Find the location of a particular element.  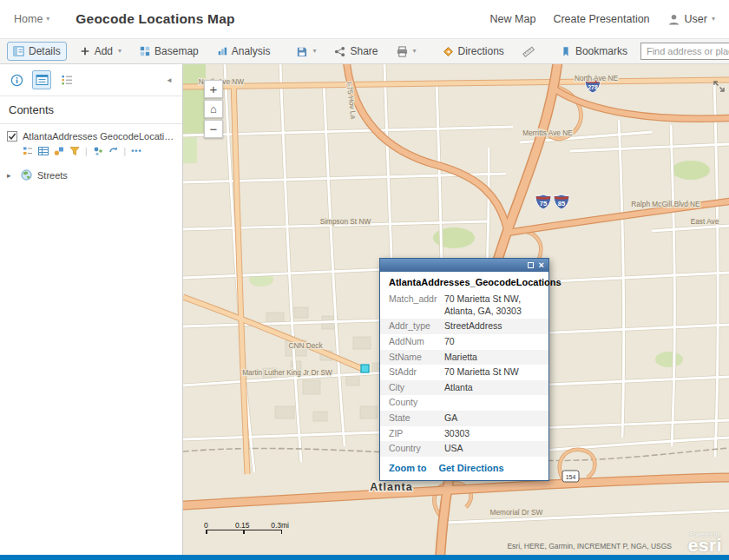

close-icon: × is located at coordinates (542, 266).